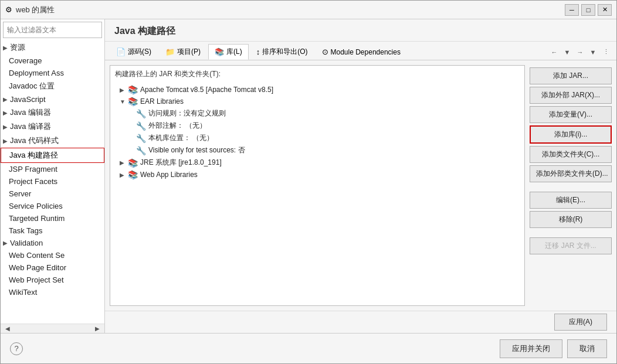 Image resolution: width=617 pixels, height=364 pixels. What do you see at coordinates (317, 101) in the screenshot?
I see `tree-item-ear-libs: ▼ 📚 EAR Libraries` at bounding box center [317, 101].